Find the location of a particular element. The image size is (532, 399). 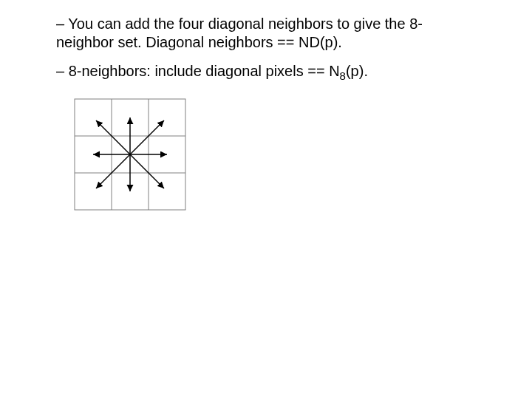

bullet-2: – 8-neighbors: include diagonal pixels =… is located at coordinates (265, 71).